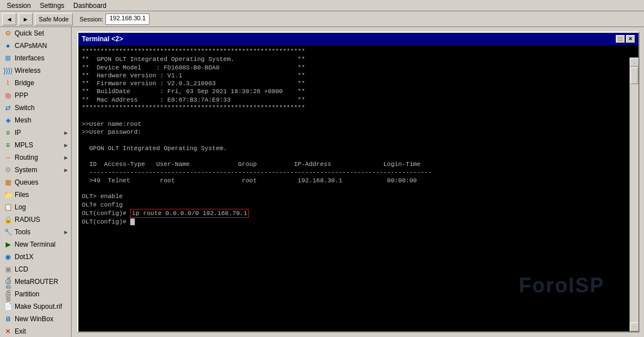 Image resolution: width=644 pixels, height=337 pixels. Describe the element at coordinates (133, 222) in the screenshot. I see `terminal-cursor` at that location.